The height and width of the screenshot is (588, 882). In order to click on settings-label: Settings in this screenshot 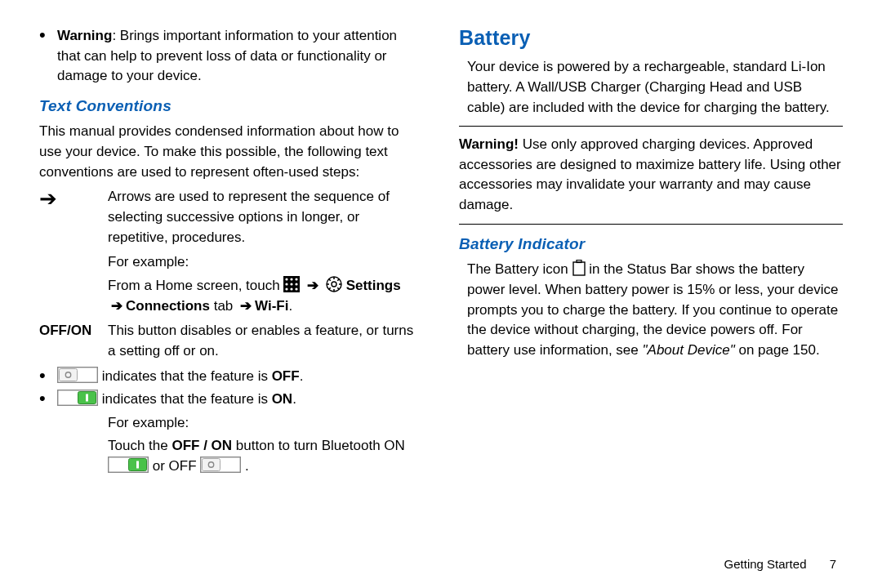, I will do `click(374, 286)`.